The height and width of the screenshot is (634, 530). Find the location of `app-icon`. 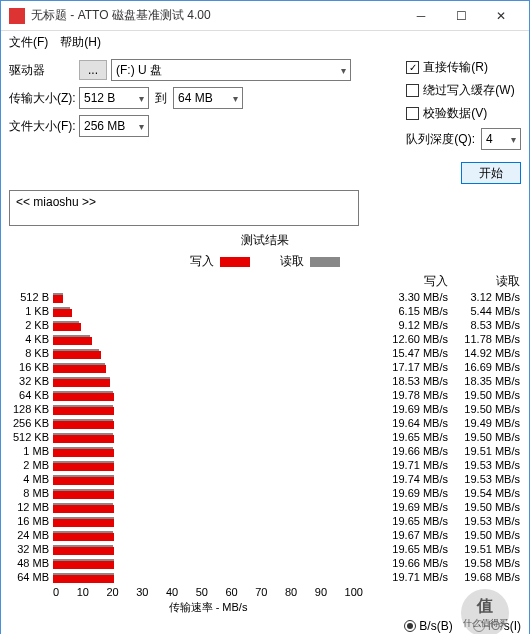

app-icon is located at coordinates (17, 16).